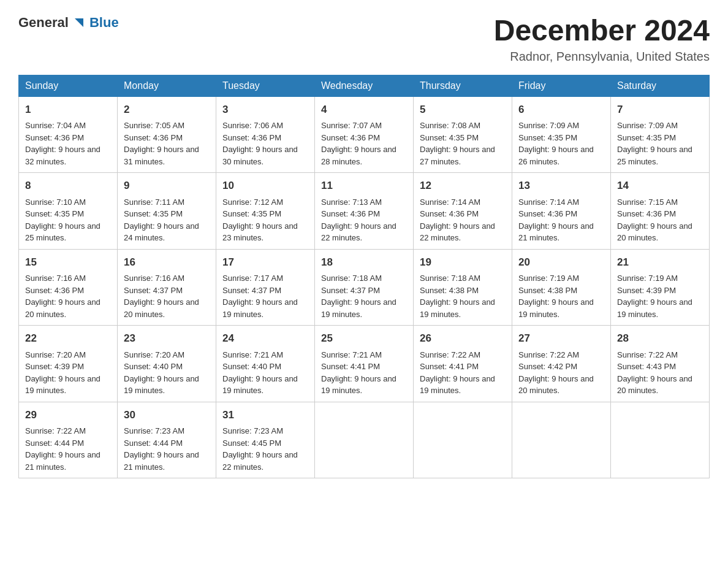  I want to click on sunset-label: Sunset: 4:39 PM, so click(646, 291).